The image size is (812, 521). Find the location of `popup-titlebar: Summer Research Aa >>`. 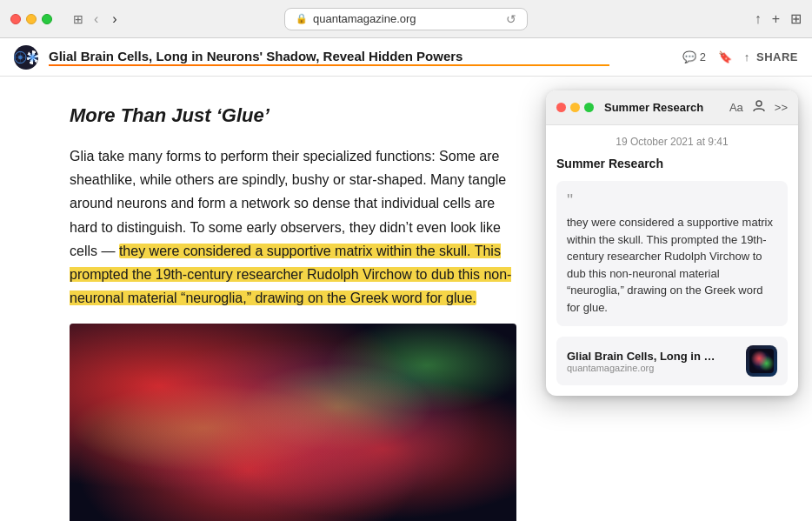

popup-titlebar: Summer Research Aa >> is located at coordinates (672, 108).